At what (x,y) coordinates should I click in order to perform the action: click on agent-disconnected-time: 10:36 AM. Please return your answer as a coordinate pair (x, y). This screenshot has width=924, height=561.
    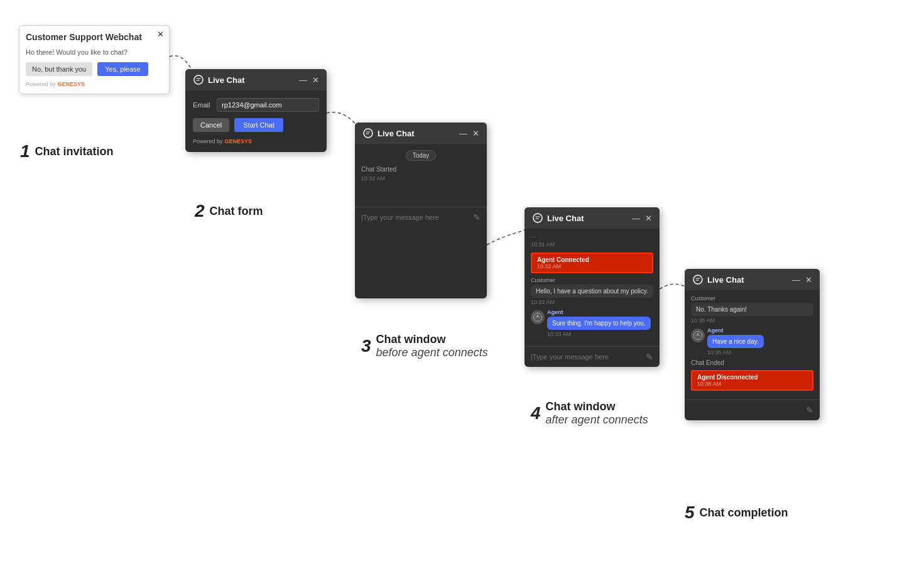
    Looking at the image, I should click on (753, 384).